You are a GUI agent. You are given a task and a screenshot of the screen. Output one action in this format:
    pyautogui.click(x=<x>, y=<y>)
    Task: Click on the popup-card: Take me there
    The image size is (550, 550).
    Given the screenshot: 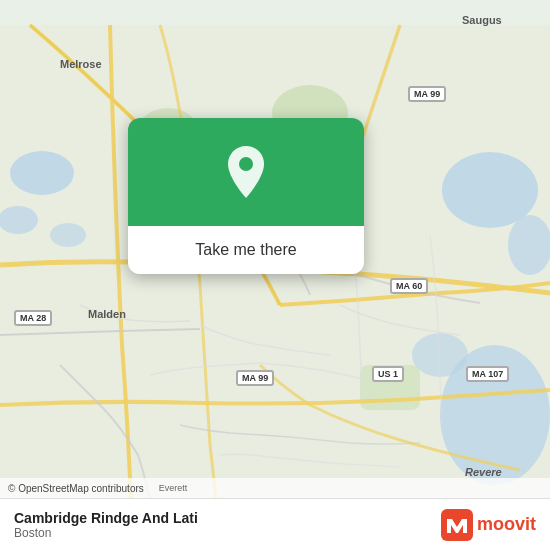 What is the action you would take?
    pyautogui.click(x=246, y=196)
    